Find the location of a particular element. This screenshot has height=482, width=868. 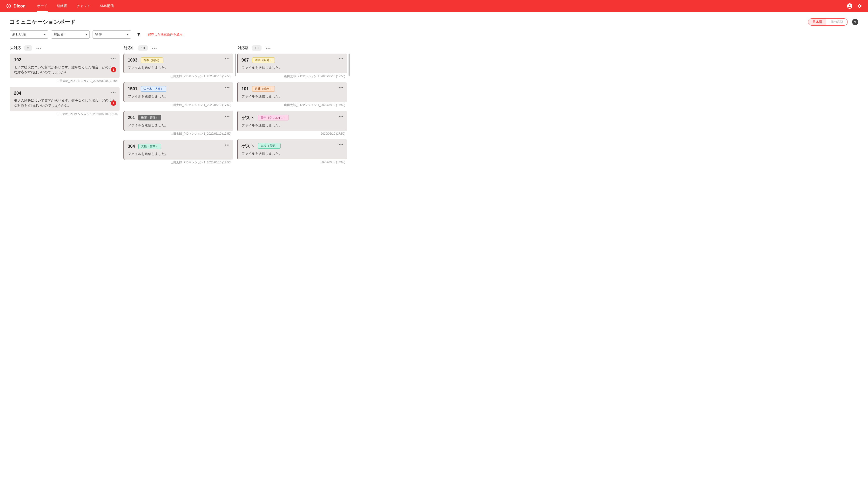

card-tag: 田中（クリエイ...） is located at coordinates (273, 118).